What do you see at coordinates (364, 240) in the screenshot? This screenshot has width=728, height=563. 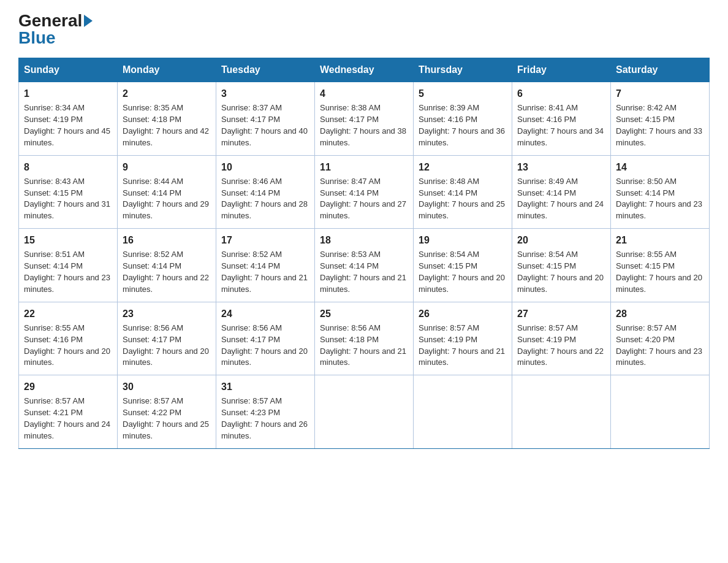 I see `day-number: 18` at bounding box center [364, 240].